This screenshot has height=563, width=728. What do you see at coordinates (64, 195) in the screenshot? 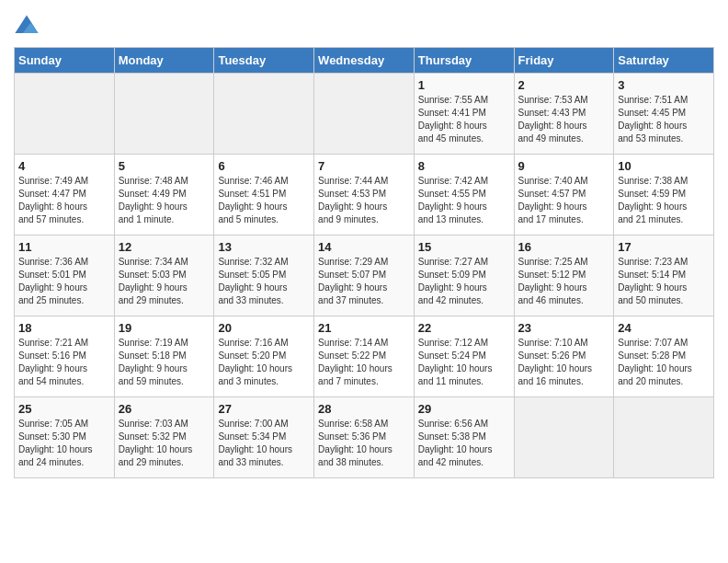
I see `calendar-cell: 4Sunrise: 7:49 AM Sunset: 4:47 PM Daylig…` at bounding box center [64, 195].